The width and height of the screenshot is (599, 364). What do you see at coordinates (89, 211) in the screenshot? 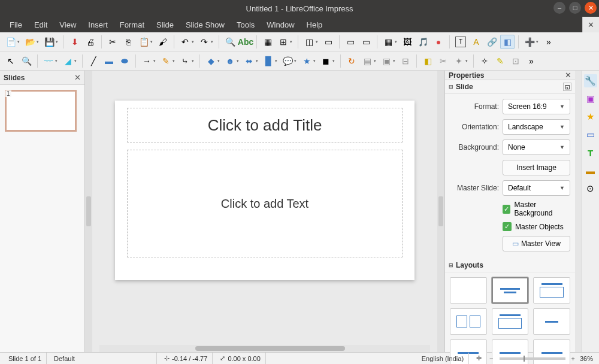
I see `left-gutter` at bounding box center [89, 211].